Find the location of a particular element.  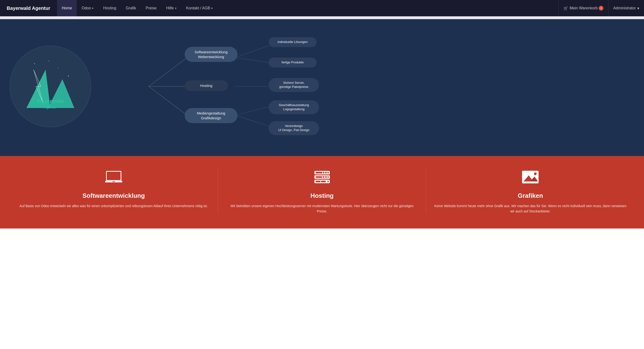

cart-label: Mein Warenkorb is located at coordinates (584, 8).